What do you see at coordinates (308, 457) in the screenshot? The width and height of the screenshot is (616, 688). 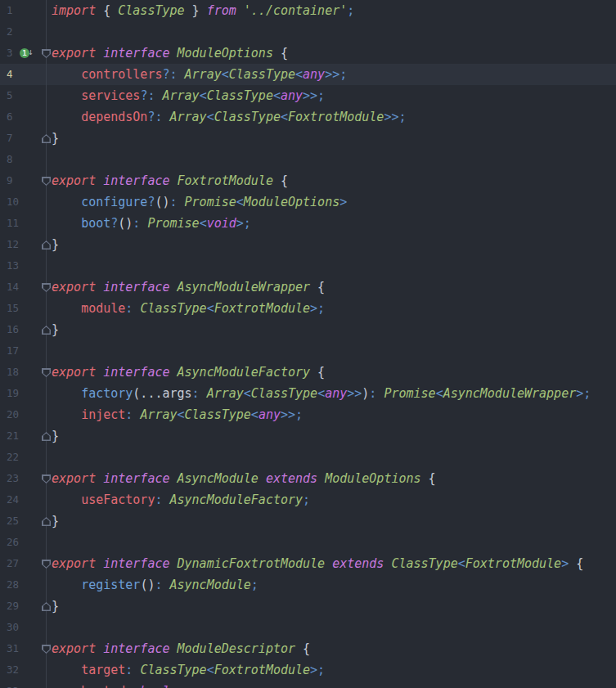 I see `code-line: 22` at bounding box center [308, 457].